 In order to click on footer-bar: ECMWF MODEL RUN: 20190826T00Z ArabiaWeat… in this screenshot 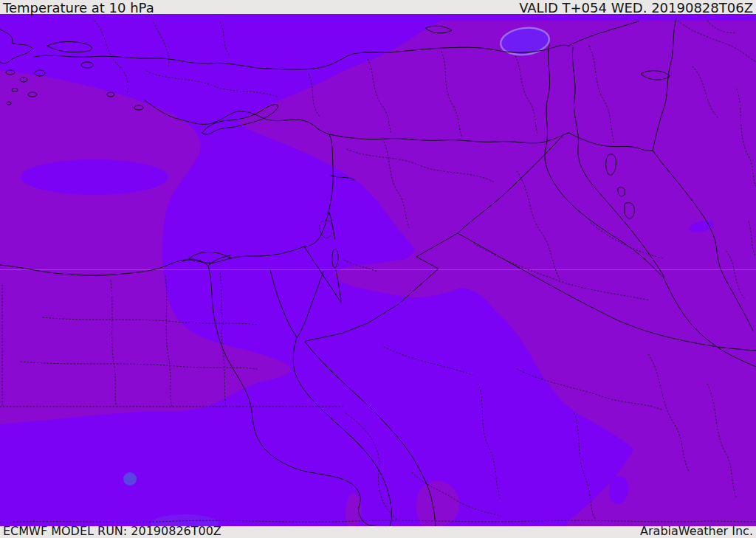, I will do `click(378, 532)`.